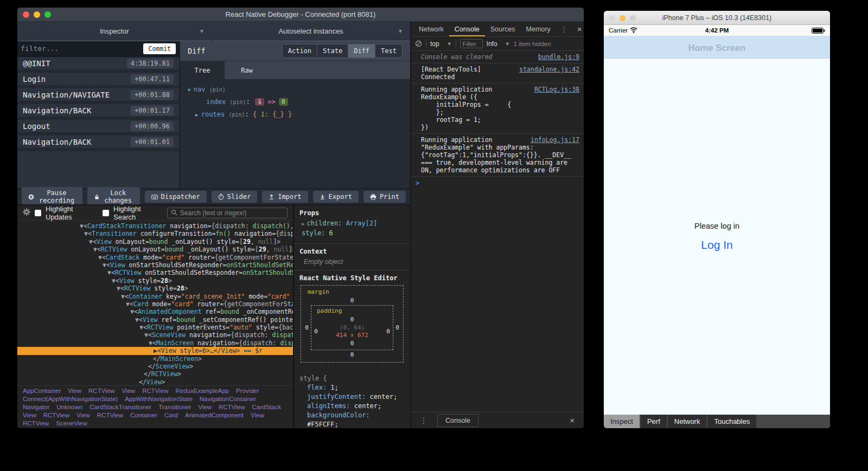  Describe the element at coordinates (155, 242) in the screenshot. I see `tree-node-row: ▼<View onLayout=bound _onLayout() style=…` at that location.